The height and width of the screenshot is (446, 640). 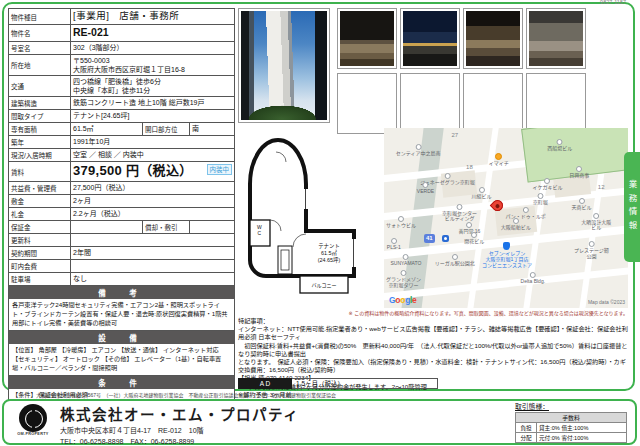 I want to click on property-row: 物件種目[事業用] 店舗・事務所, so click(x=122, y=17).